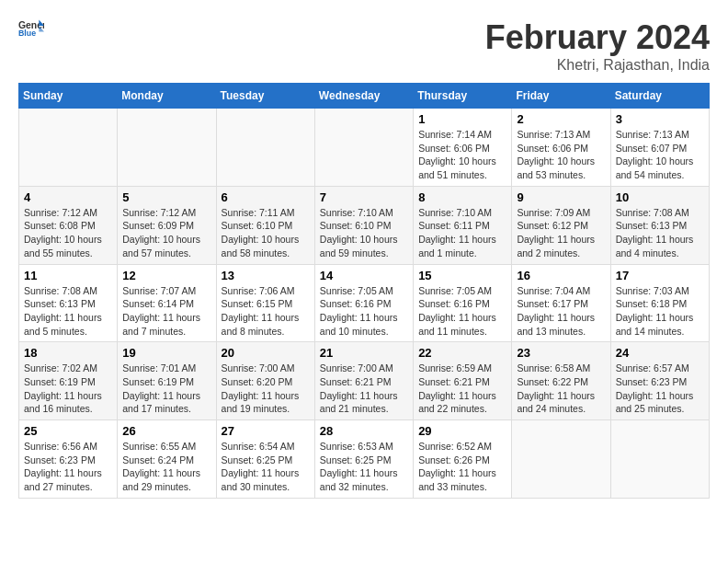  I want to click on day-number: 25, so click(68, 431).